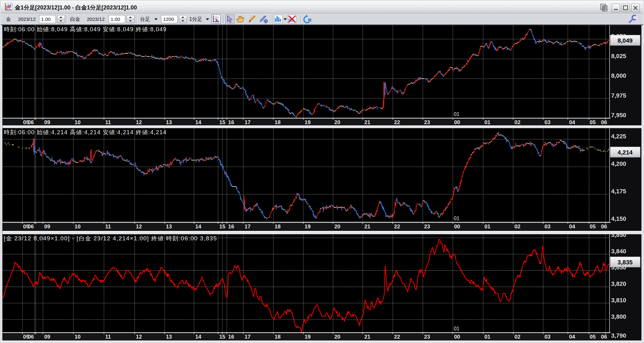  What do you see at coordinates (625, 152) in the screenshot?
I see `svg-text: 4,214` at bounding box center [625, 152].